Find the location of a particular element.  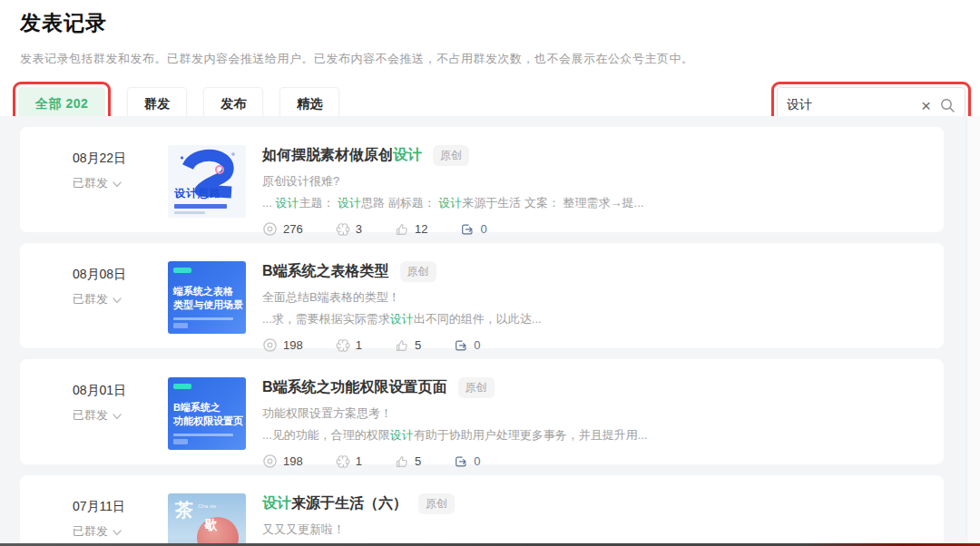

thumb-title-line: 端系统之表格 is located at coordinates (208, 292).